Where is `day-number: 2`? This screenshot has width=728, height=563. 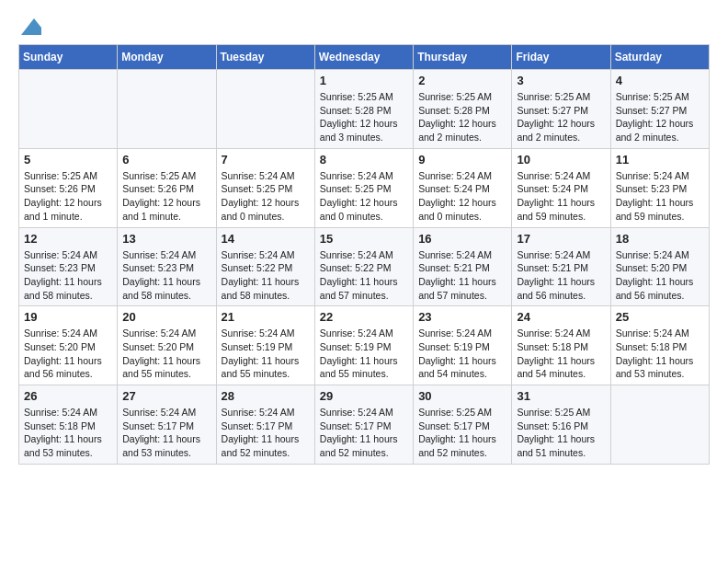
day-number: 2 is located at coordinates (462, 81).